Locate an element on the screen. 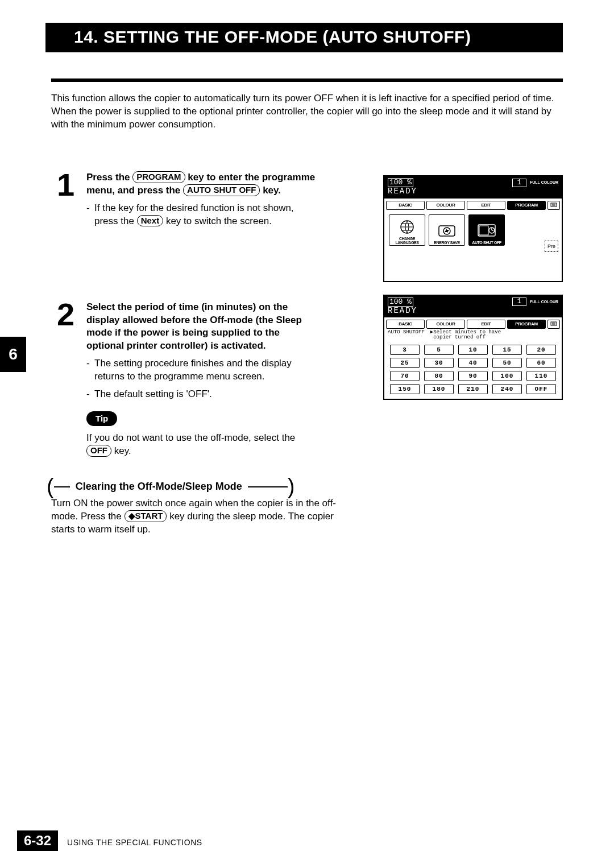 The height and width of the screenshot is (868, 614). section-title: 14. SETTING THE OFF-MODE (AUTO SHUTOFF) is located at coordinates (304, 37).